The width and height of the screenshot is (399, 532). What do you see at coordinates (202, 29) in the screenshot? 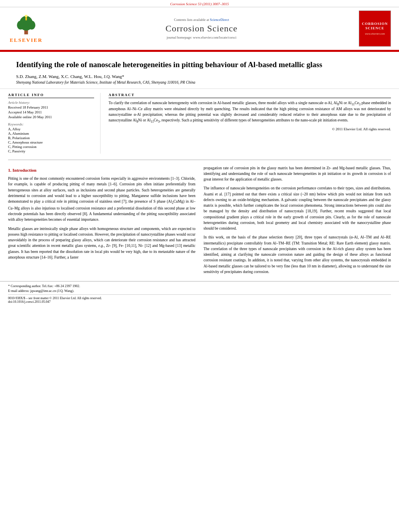
I see `journal-center: Contents lists available at ScienceDirec…` at bounding box center [202, 29].